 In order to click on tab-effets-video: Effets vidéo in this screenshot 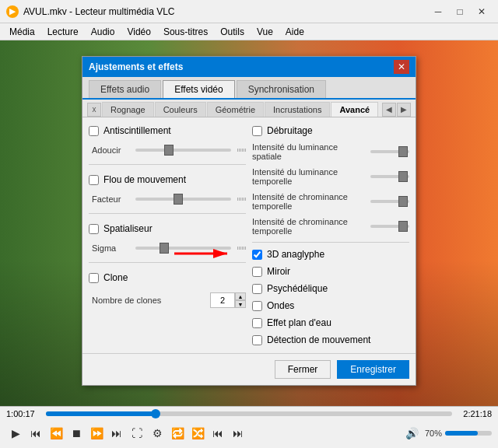, I will do `click(198, 89)`.